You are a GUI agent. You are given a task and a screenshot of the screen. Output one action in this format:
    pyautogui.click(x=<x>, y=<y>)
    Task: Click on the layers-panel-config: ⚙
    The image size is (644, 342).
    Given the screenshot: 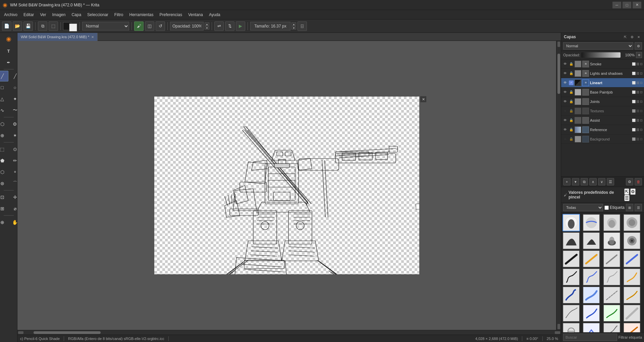 What is the action you would take?
    pyautogui.click(x=630, y=182)
    